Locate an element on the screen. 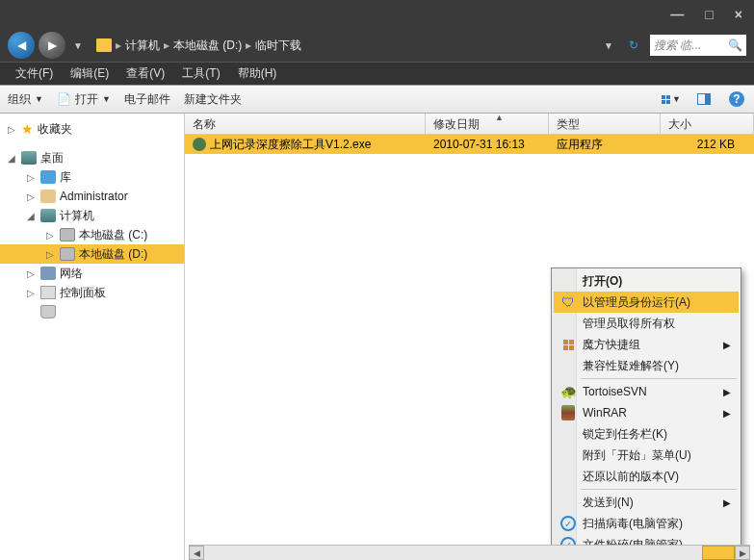 The width and height of the screenshot is (754, 560). newfolder-button: 新建文件夹 is located at coordinates (213, 100).